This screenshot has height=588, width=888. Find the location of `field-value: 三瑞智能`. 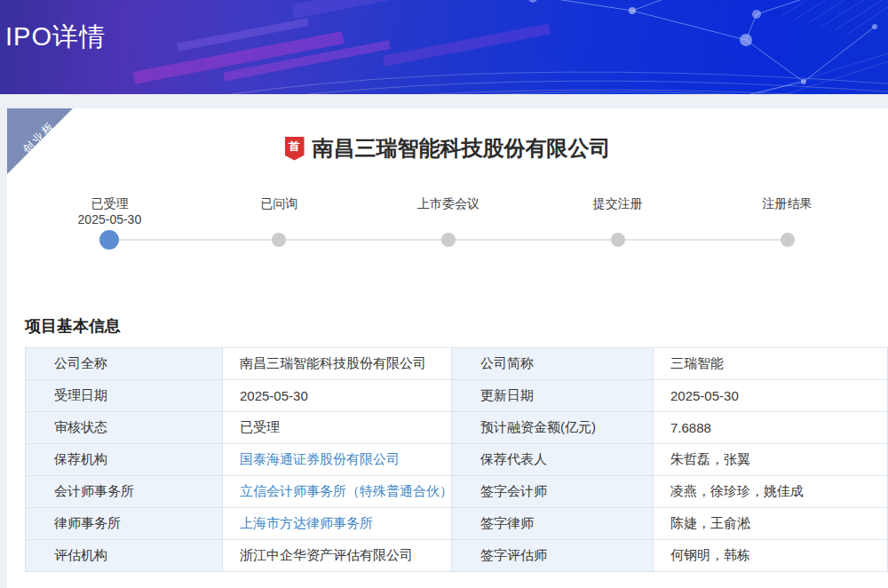

field-value: 三瑞智能 is located at coordinates (771, 364).